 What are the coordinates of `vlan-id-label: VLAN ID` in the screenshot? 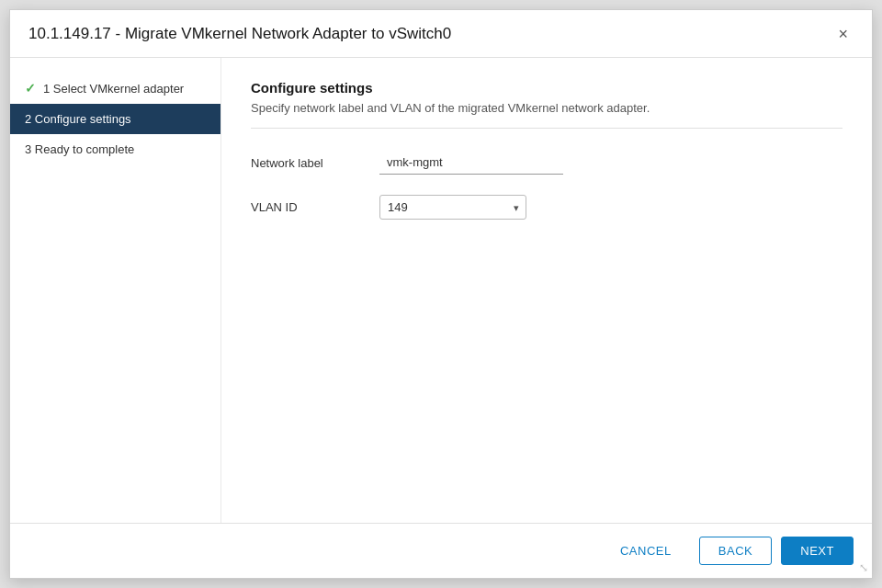 It's located at (315, 208).